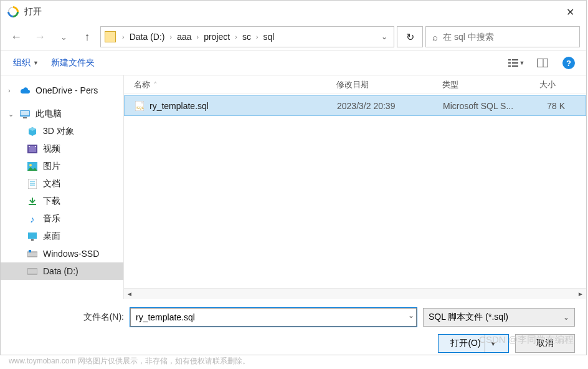  What do you see at coordinates (273, 317) in the screenshot?
I see `filename-input` at bounding box center [273, 317].